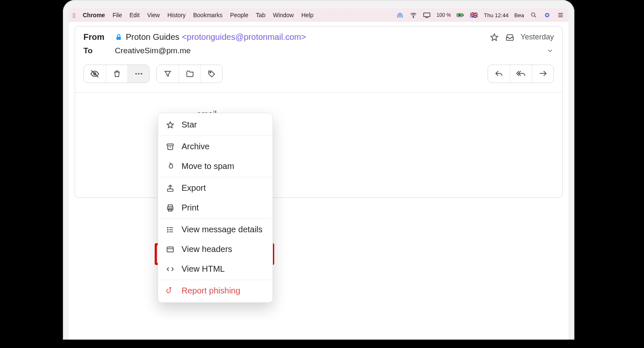  Describe the element at coordinates (170, 188) in the screenshot. I see `export-icon` at that location.